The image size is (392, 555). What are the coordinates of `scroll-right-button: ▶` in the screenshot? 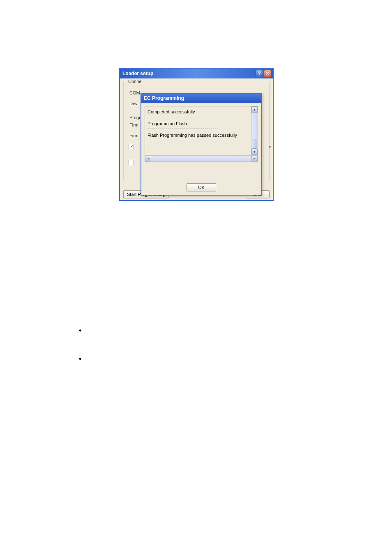 It's located at (255, 159).